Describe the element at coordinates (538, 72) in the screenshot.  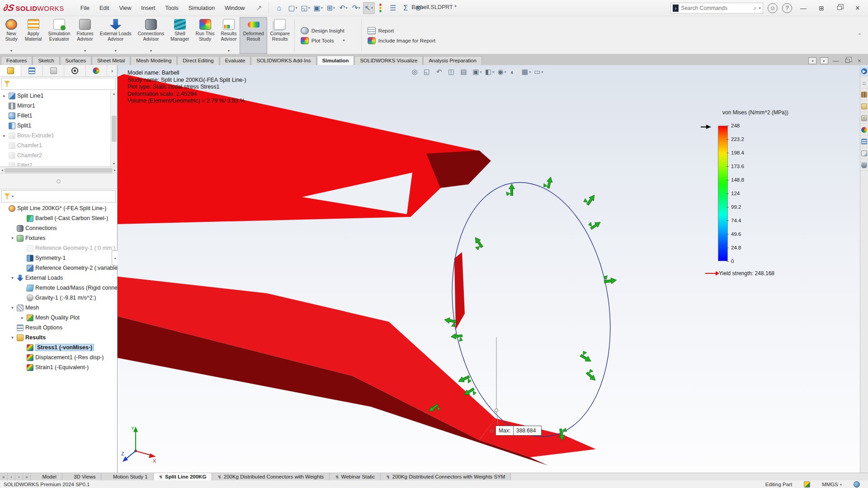
I see `hud-tool-button: ▭ ▾` at that location.